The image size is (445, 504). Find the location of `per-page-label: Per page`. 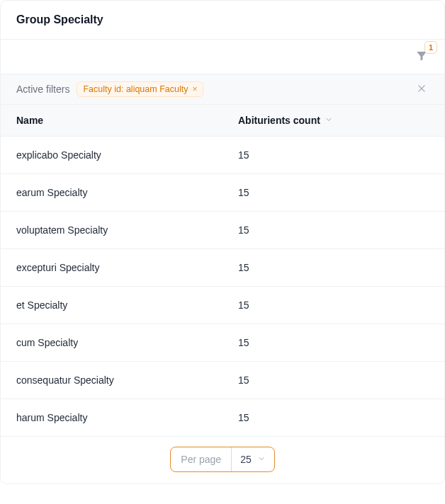

per-page-label: Per page is located at coordinates (201, 459).